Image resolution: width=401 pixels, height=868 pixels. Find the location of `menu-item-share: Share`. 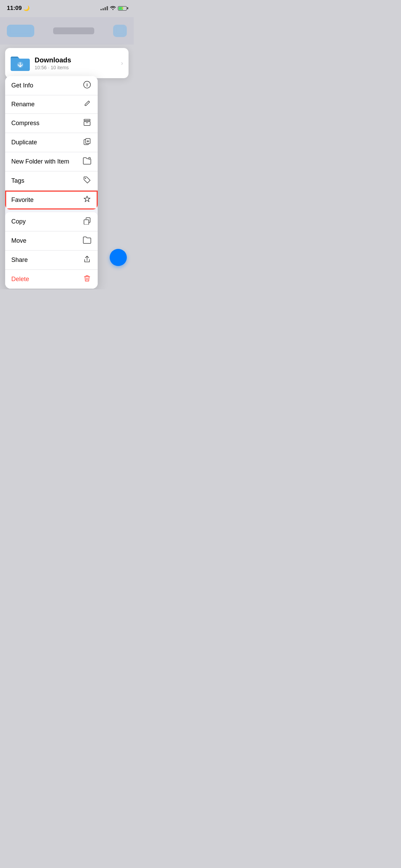

menu-item-share: Share is located at coordinates (51, 260).